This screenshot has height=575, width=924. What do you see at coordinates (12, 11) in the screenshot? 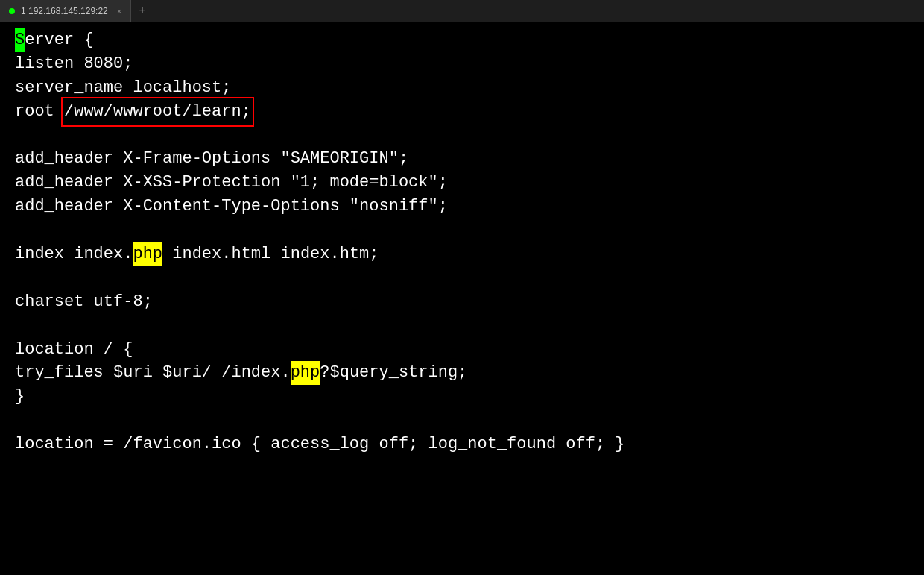
I see `tab-status-indicator` at bounding box center [12, 11].